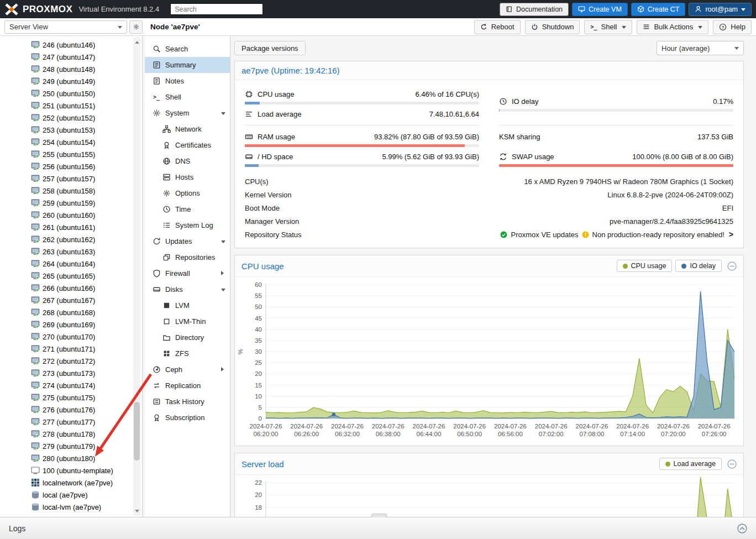  I want to click on nav-item-system-log: System Log, so click(187, 226).